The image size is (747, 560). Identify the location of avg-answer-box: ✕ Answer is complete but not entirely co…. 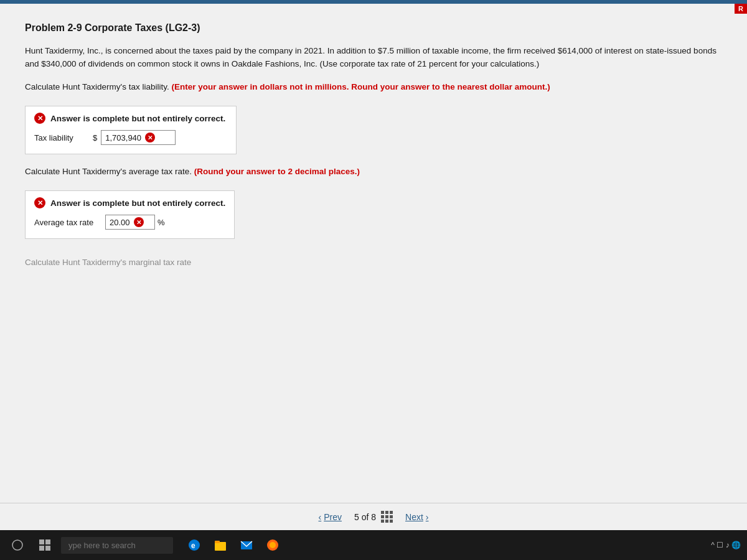
(129, 215).